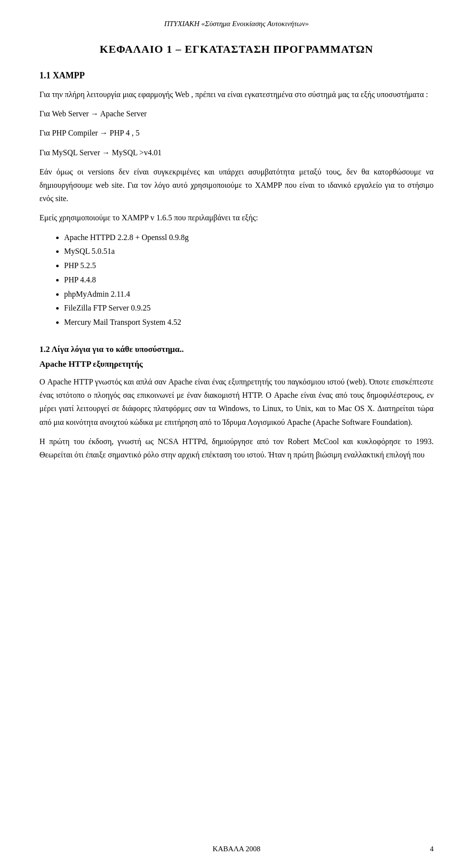 The width and height of the screenshot is (473, 868). I want to click on page-number: 4, so click(432, 849).